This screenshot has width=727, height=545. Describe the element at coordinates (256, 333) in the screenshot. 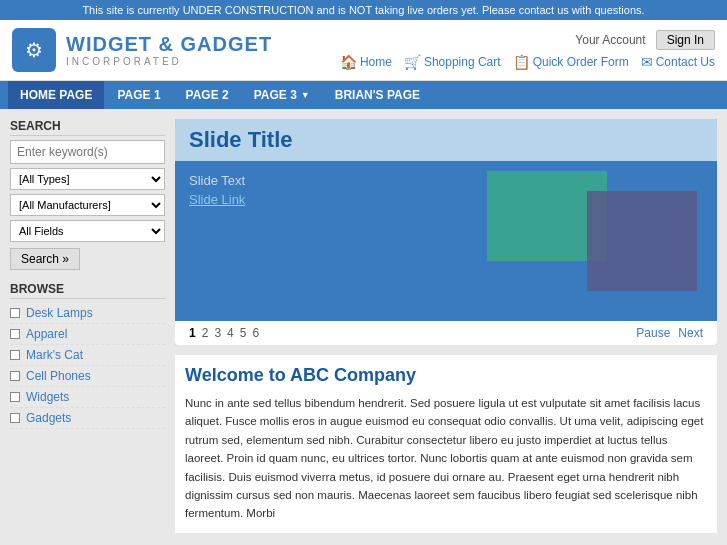

I see `slide-page-6: 6` at that location.